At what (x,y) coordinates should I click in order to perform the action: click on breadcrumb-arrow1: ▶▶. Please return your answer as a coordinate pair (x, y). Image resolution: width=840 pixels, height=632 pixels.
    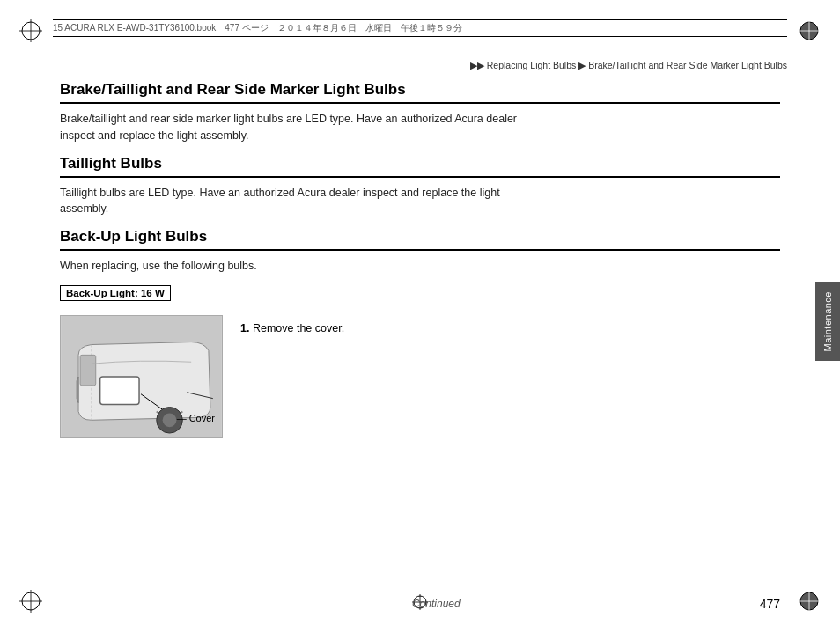
    Looking at the image, I should click on (477, 65).